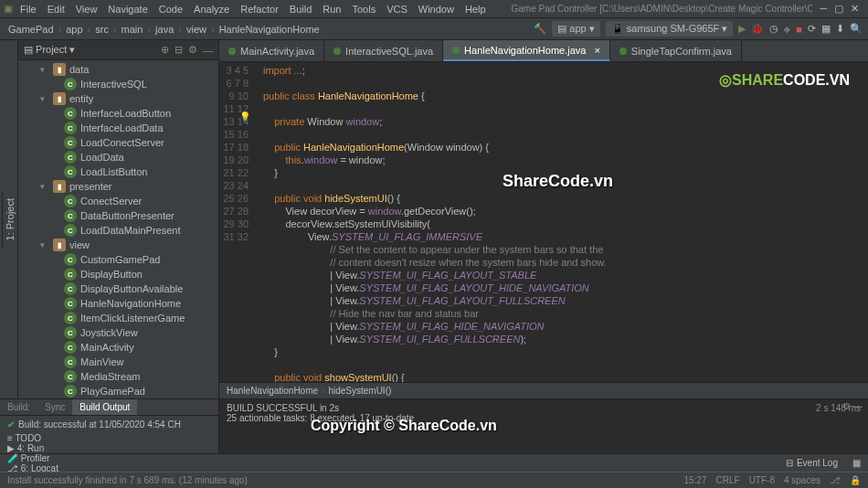 The image size is (868, 488). I want to click on breadcrumb-item: main, so click(132, 29).